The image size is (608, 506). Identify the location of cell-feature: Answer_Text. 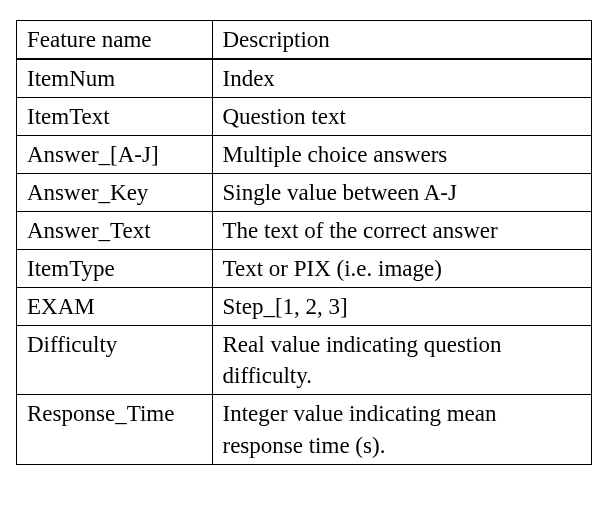
(115, 231).